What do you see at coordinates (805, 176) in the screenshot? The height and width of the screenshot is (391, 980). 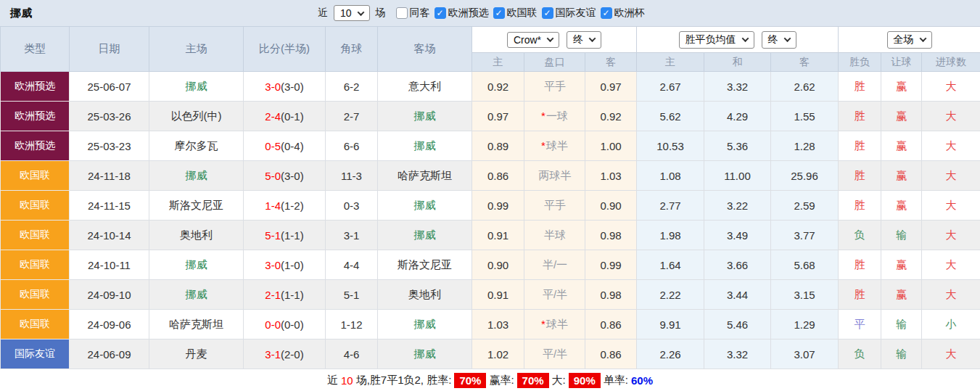 I see `europe-away-odds-cell: 25.96` at bounding box center [805, 176].